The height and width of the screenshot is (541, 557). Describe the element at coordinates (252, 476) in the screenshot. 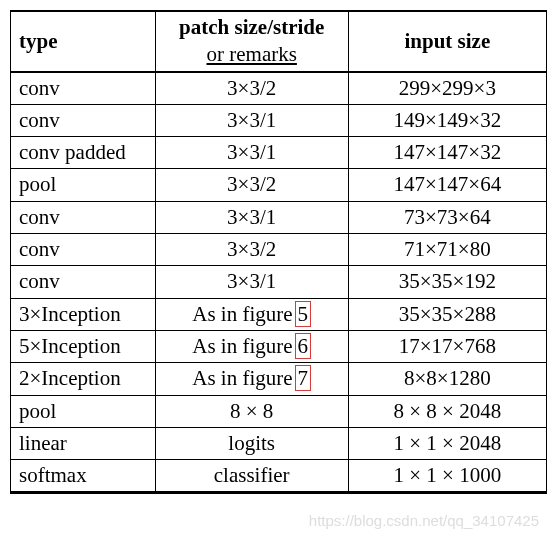

I see `cell-remark: classifier` at that location.